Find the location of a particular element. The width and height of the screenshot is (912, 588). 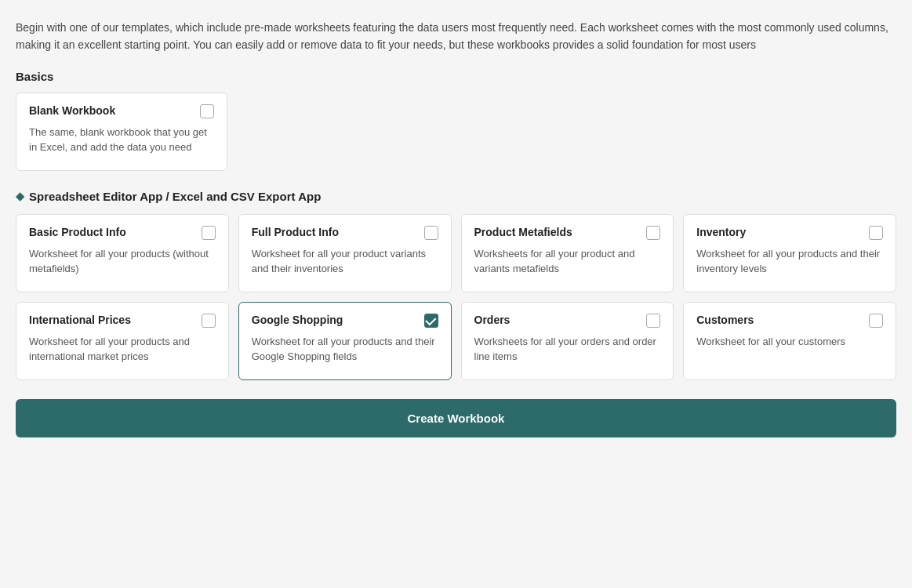

full-product-info-header: Full Product Info is located at coordinates (345, 233).